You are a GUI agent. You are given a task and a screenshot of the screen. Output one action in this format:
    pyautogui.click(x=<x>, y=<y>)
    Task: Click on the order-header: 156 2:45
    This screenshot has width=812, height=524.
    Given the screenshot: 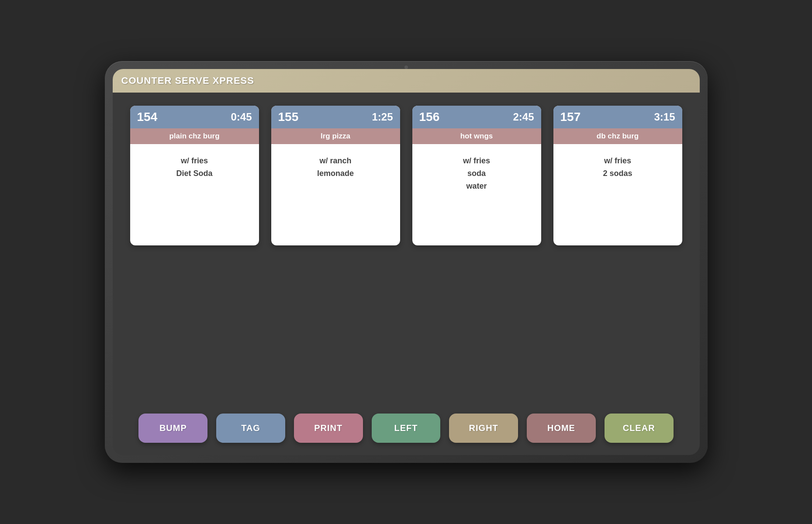 What is the action you would take?
    pyautogui.click(x=477, y=117)
    